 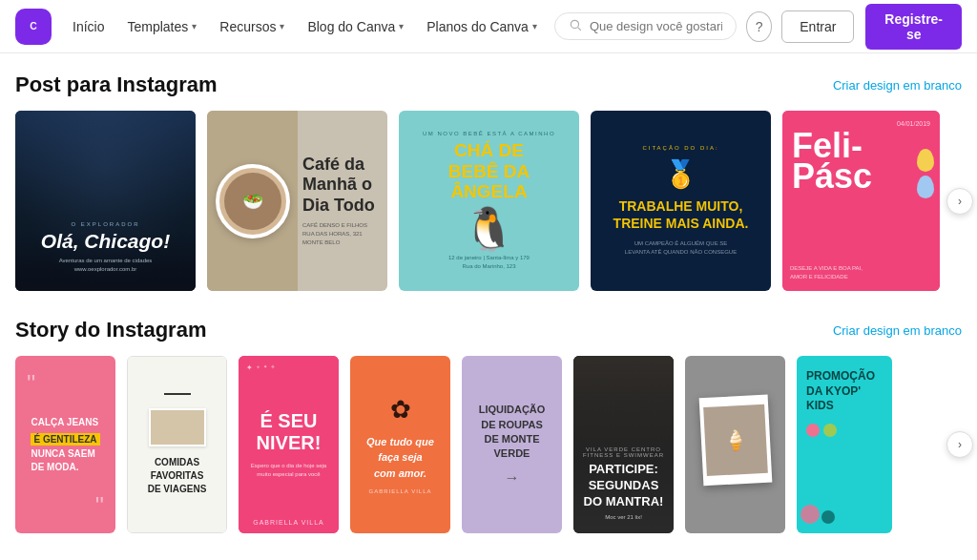 I want to click on pi2-sub: CAFÉ DENSO E FILHOSRUA DAS HORAS, 321MON…, so click(x=335, y=235).